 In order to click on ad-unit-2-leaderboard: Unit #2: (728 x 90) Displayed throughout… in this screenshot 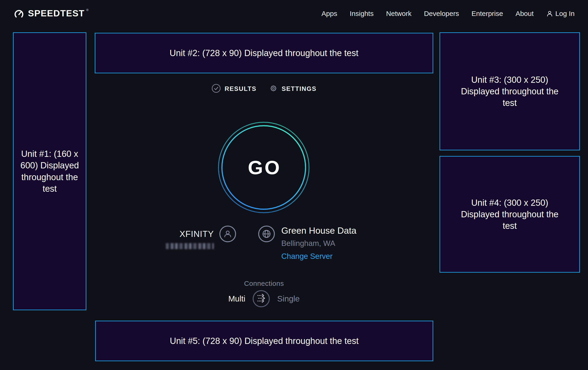, I will do `click(264, 53)`.